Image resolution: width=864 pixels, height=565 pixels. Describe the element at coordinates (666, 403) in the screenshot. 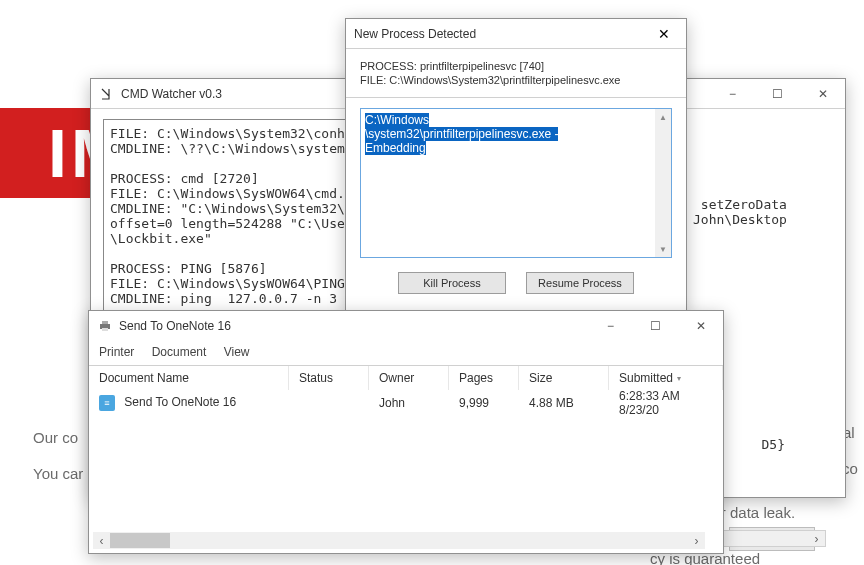

I see `cell-submitted: 6:28:33 AM 8/23/20` at that location.